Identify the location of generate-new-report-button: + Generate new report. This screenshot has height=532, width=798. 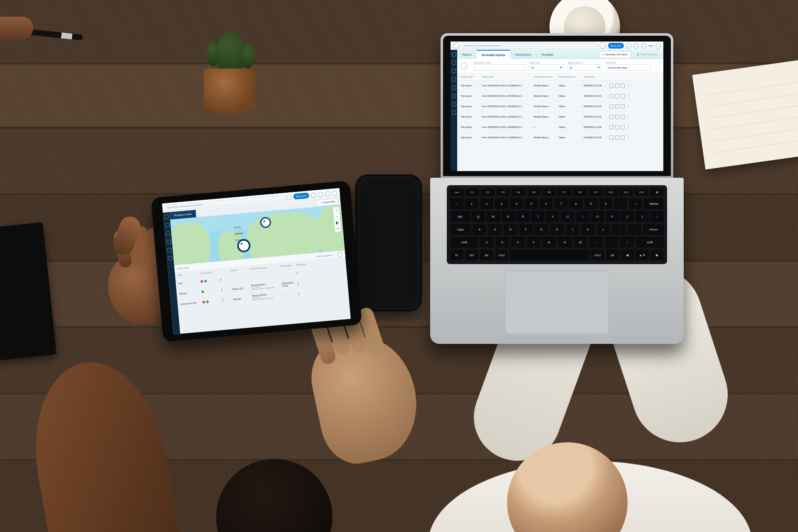
(615, 55).